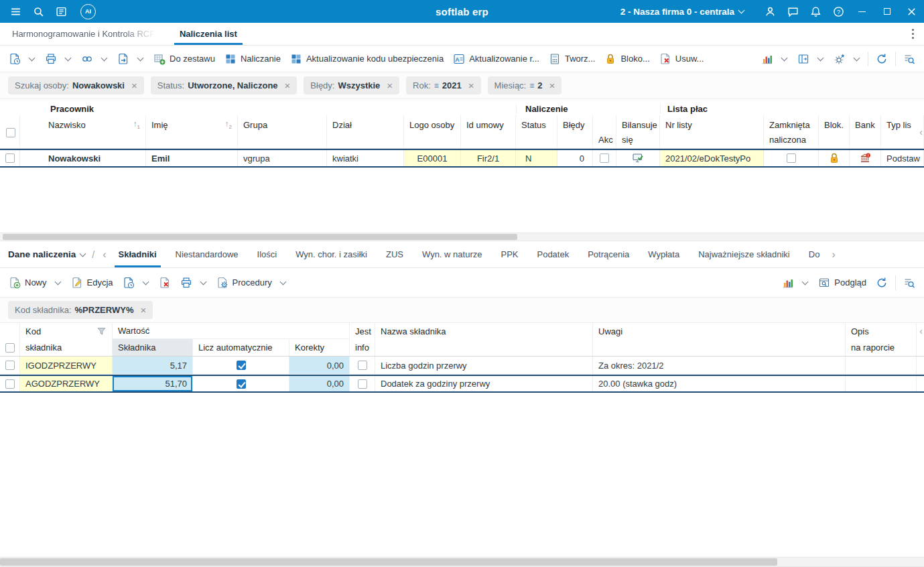  I want to click on skladnik-row-agodzprzerwy: AGODZPRZERWY 51,70 0,00 Dodatek za godzi…, so click(462, 383).